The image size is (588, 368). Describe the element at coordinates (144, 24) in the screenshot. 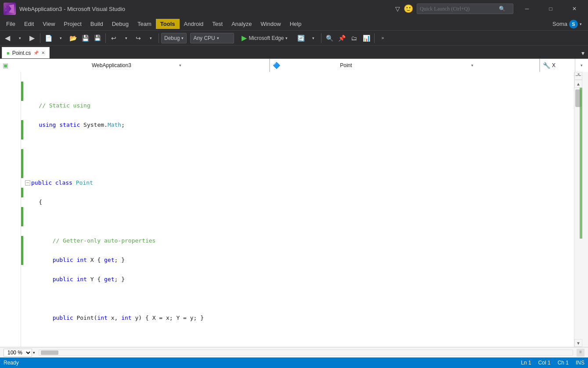

I see `menu-team: Team` at that location.